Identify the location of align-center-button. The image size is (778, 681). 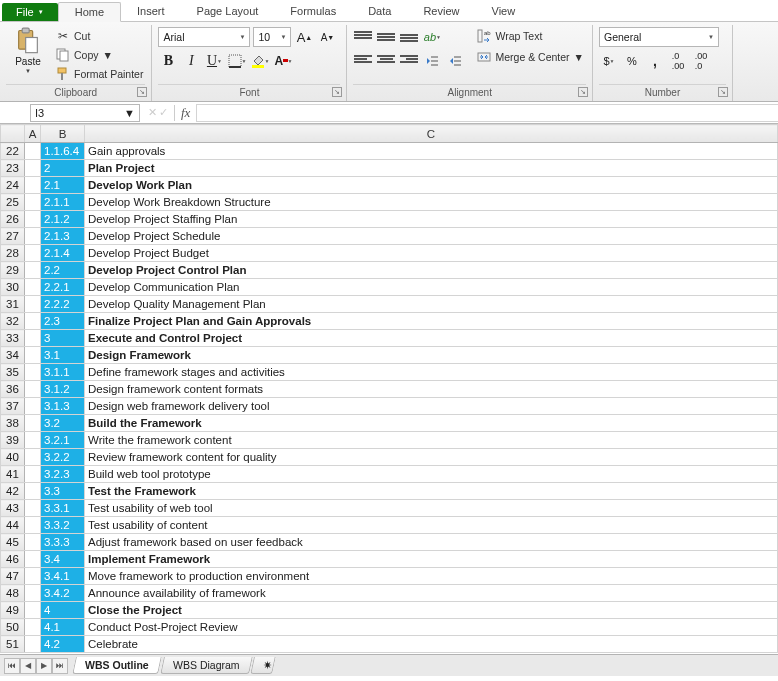
(386, 61).